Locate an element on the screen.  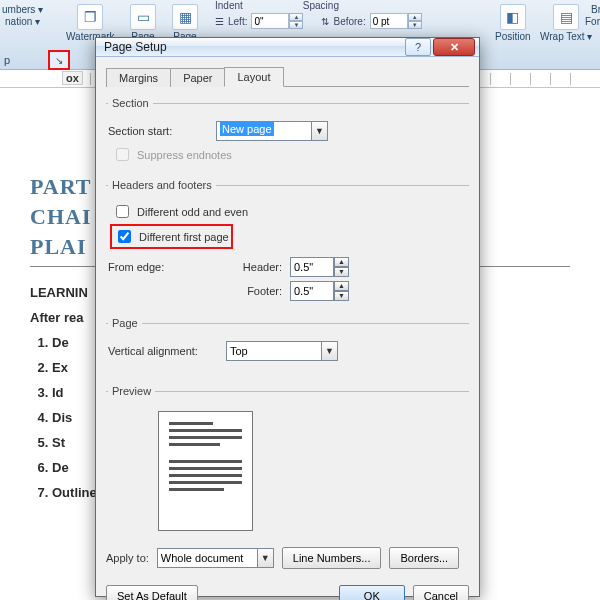
header-label: Header: is located at coordinates (258, 267).